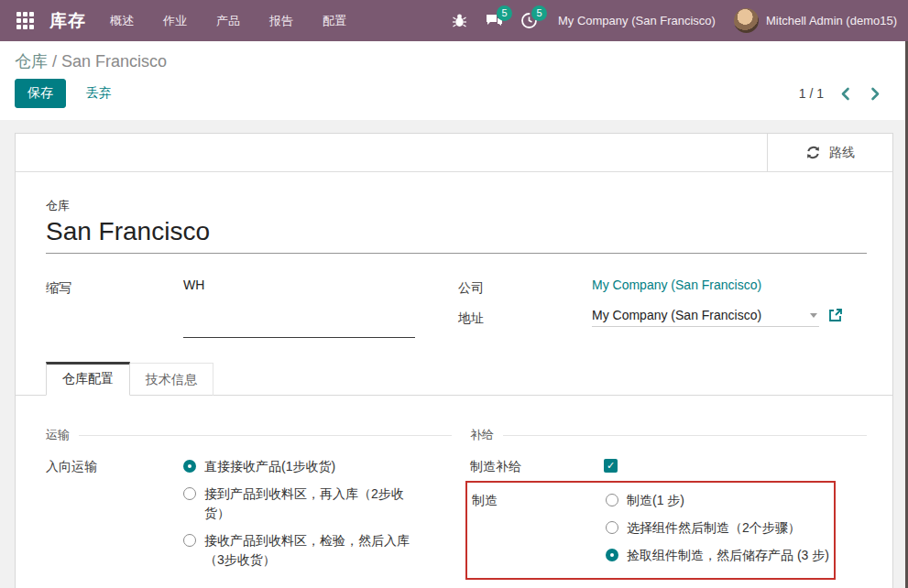  Describe the element at coordinates (25, 21) in the screenshot. I see `apps-menu-button` at that location.